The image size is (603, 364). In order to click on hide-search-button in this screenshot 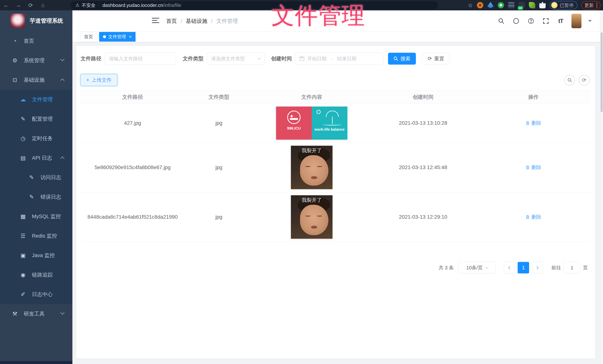, I will do `click(570, 80)`.